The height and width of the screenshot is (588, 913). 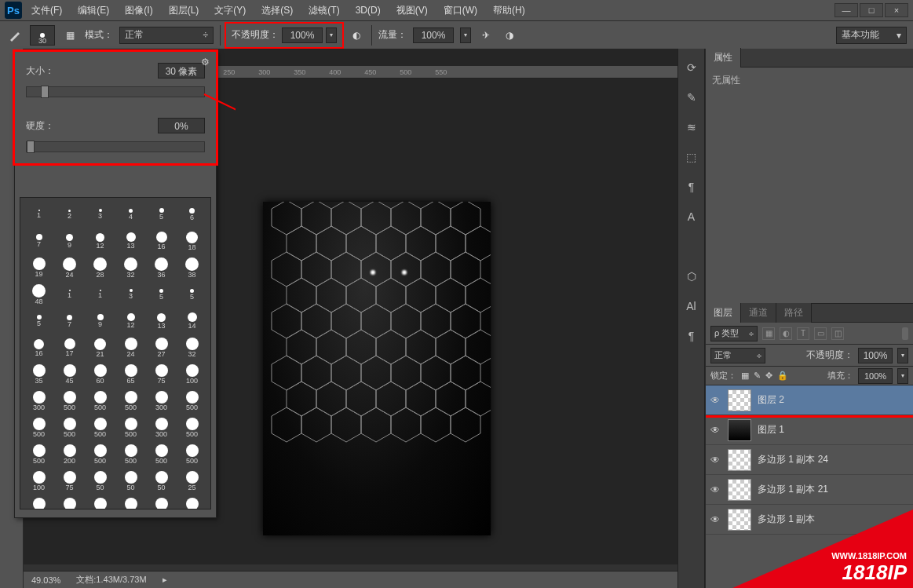 What do you see at coordinates (192, 321) in the screenshot?
I see `brush-preset: 14` at bounding box center [192, 321].